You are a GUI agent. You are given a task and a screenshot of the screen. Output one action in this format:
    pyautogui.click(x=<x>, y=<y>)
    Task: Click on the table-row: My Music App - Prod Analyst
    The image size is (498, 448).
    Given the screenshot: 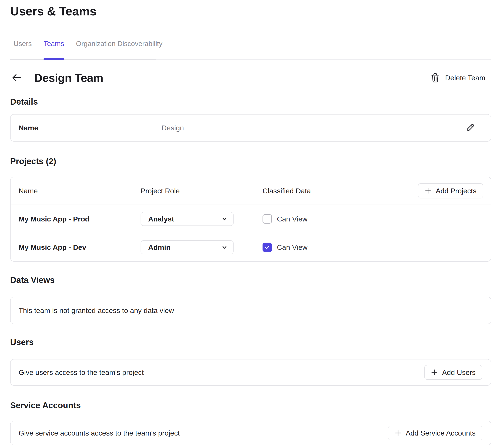 What is the action you would take?
    pyautogui.click(x=251, y=219)
    